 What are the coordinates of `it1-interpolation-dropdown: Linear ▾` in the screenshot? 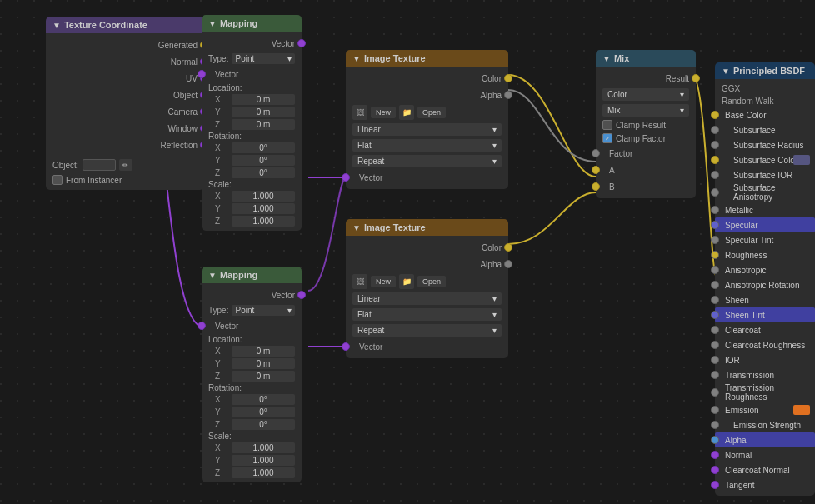 It's located at (427, 130).